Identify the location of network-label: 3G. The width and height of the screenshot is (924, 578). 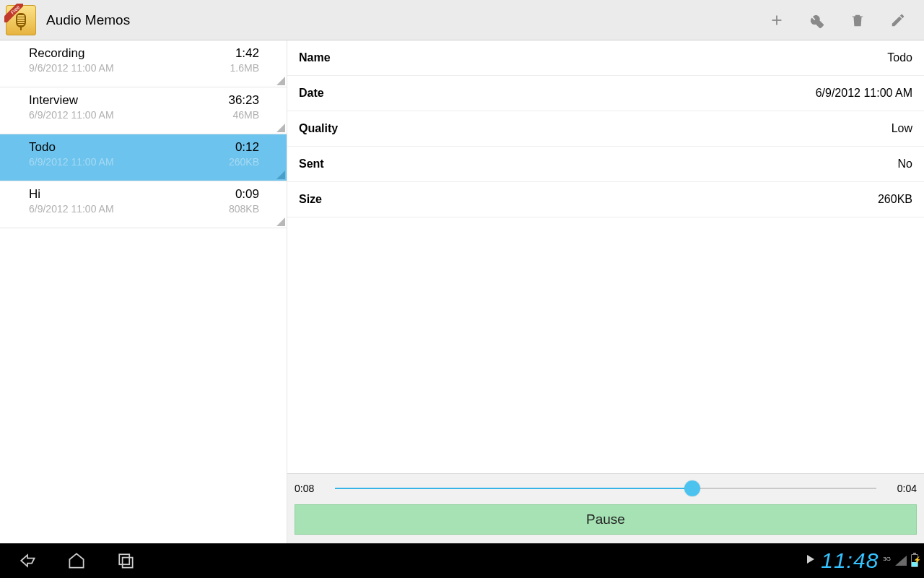
(886, 559).